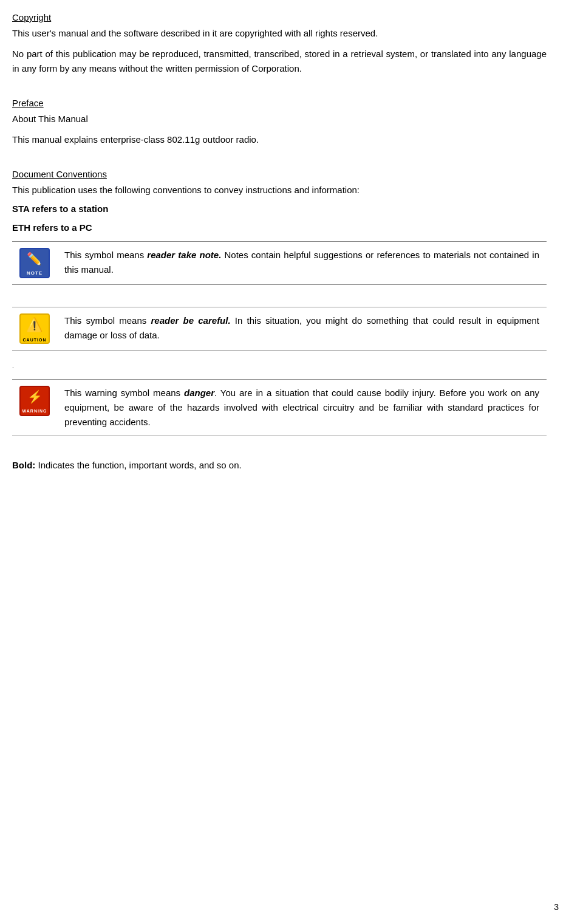  What do you see at coordinates (35, 264) in the screenshot?
I see `note-icon-cell: ✏️ NOTE` at bounding box center [35, 264].